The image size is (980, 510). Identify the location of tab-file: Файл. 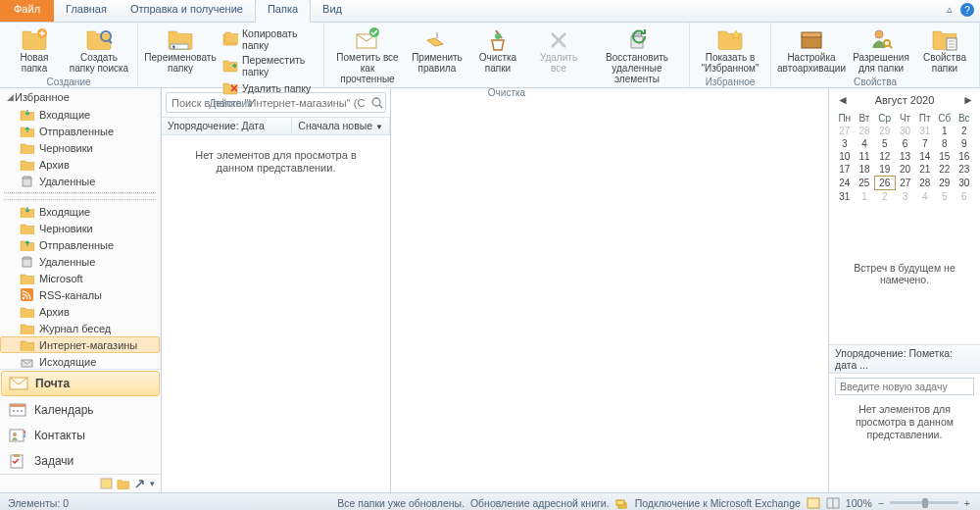
(27, 11).